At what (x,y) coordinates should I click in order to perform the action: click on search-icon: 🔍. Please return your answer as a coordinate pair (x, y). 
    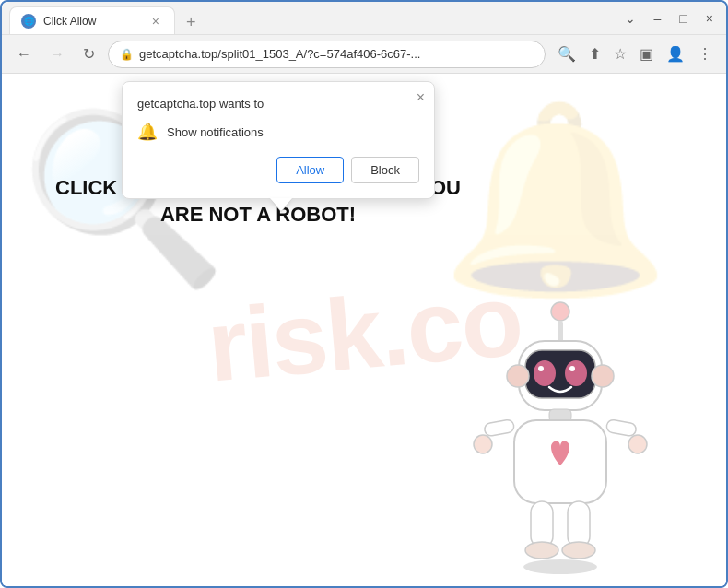
    Looking at the image, I should click on (567, 53).